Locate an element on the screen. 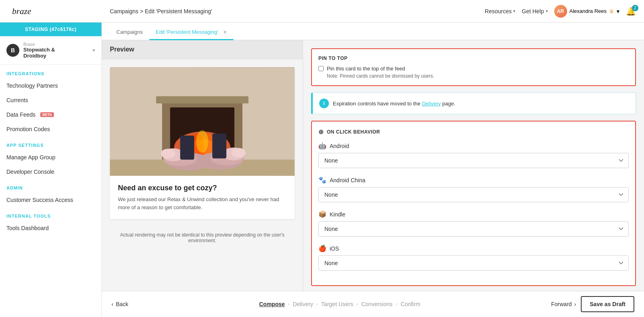 This screenshot has height=317, width=644. preview-card: Need an excuse to get cozy? We just rele… is located at coordinates (202, 143).